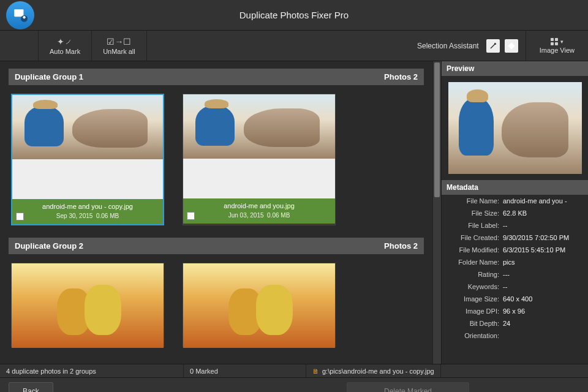  Describe the element at coordinates (20, 15) in the screenshot. I see `app-logo` at that location.